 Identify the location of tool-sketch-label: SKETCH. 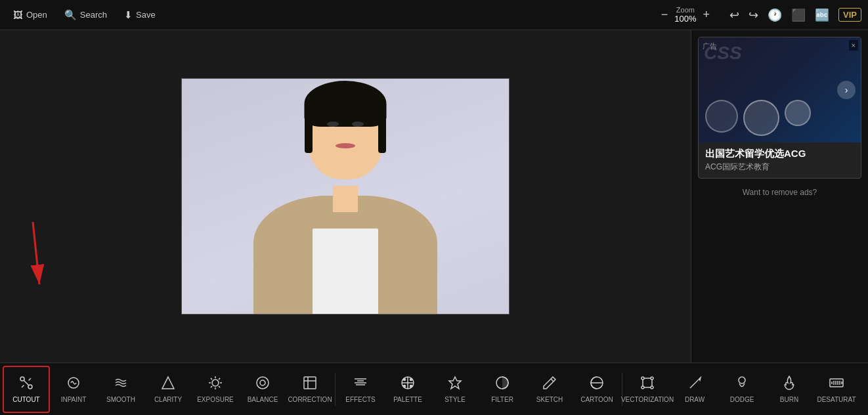
(550, 399).